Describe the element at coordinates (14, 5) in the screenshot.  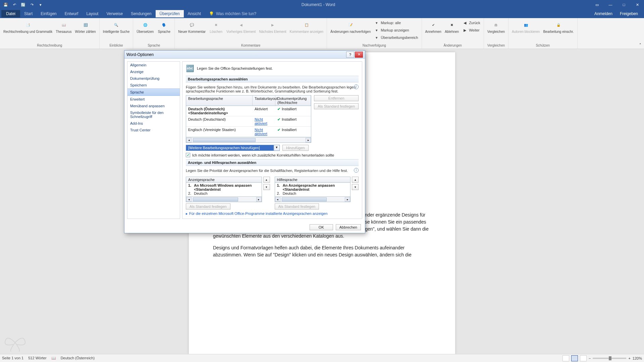
I see `qa-undo: ↶` at that location.